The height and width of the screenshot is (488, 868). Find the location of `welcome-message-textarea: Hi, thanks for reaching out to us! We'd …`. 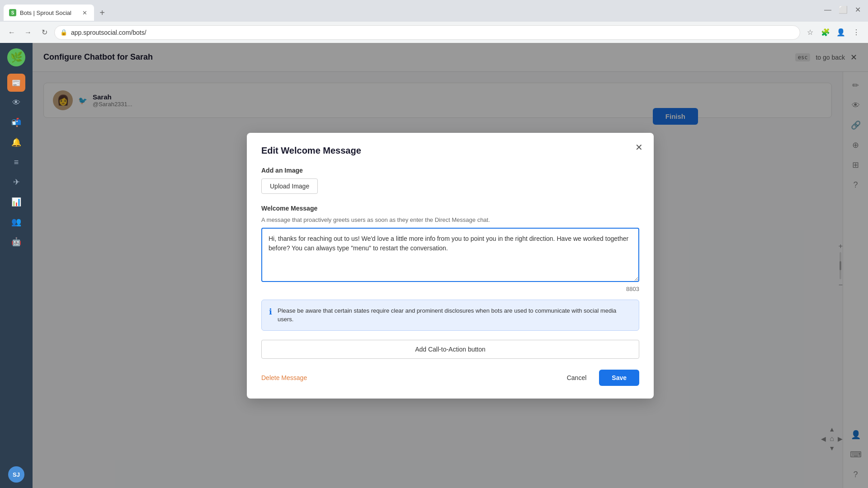

welcome-message-textarea: Hi, thanks for reaching out to us! We'd … is located at coordinates (450, 255).